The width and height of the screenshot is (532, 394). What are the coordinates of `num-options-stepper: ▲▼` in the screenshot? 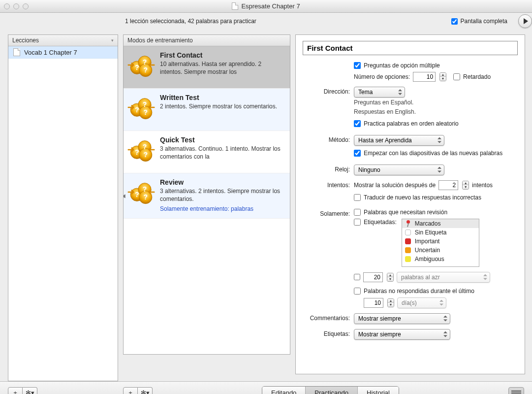 It's located at (443, 77).